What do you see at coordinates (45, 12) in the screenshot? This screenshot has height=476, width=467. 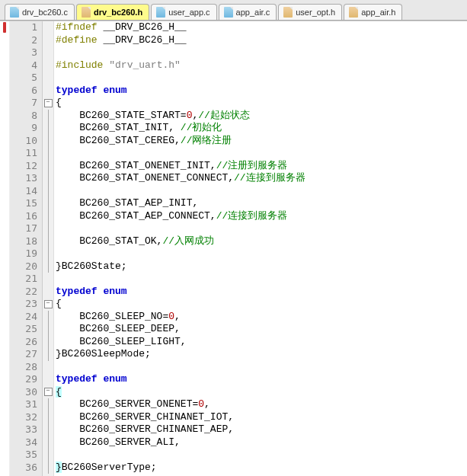 I see `tab-label: drv_bc260.c` at bounding box center [45, 12].